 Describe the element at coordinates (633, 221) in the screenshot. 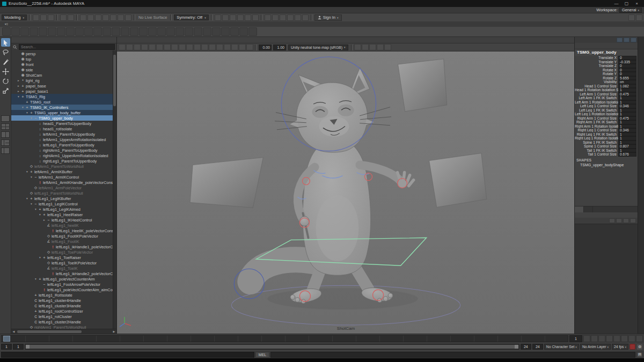

I see `layer-action-icon` at that location.